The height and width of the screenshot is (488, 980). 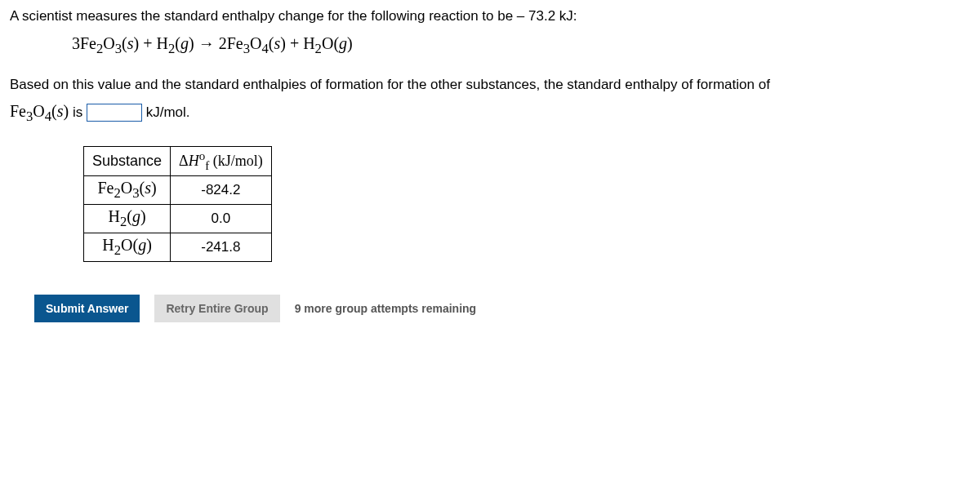 I want to click on intro-text: A scientist measures the standard enthal…, so click(x=490, y=16).